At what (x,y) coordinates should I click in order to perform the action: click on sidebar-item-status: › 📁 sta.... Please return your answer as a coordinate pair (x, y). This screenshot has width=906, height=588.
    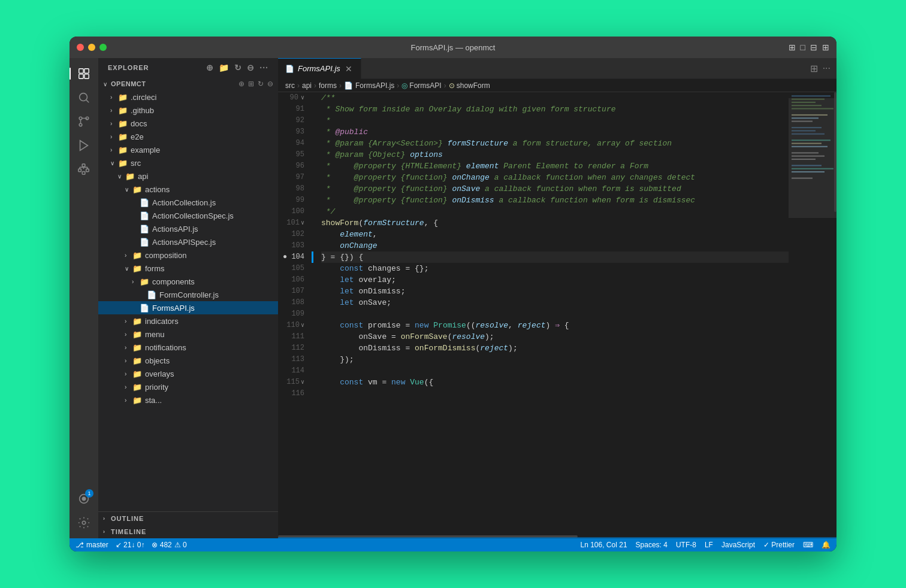
    Looking at the image, I should click on (188, 400).